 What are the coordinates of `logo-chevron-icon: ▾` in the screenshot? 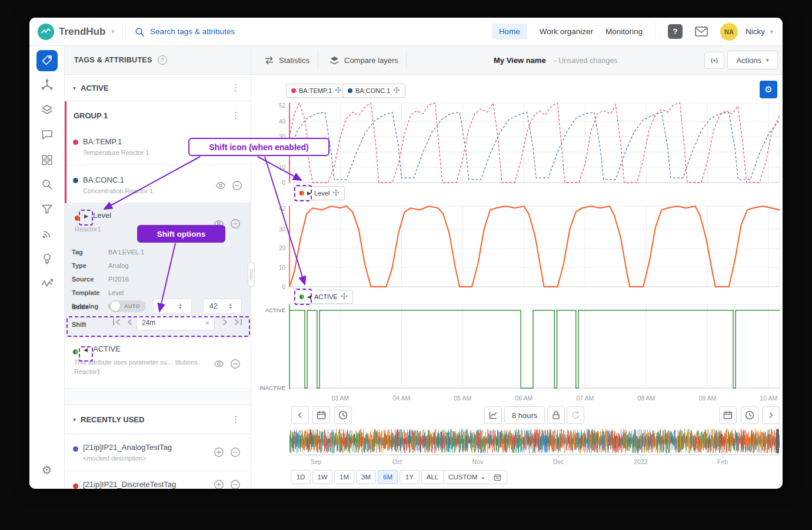 It's located at (113, 32).